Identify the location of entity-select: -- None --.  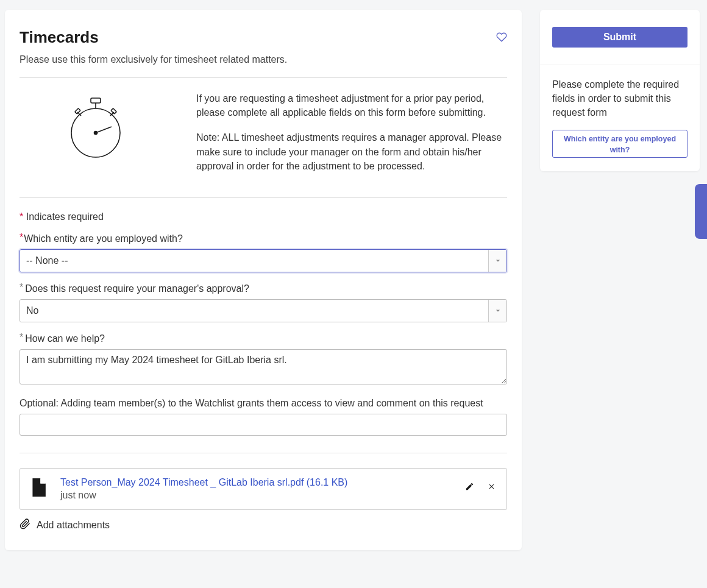
(263, 261).